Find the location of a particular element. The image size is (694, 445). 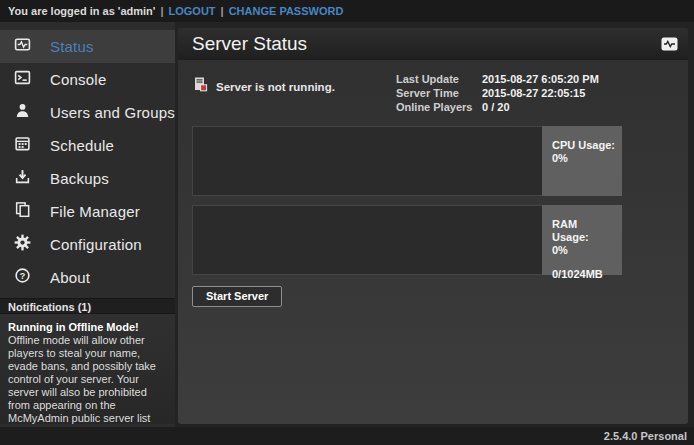

info-value: 2015-08-27 6:05:20 PM is located at coordinates (540, 79).